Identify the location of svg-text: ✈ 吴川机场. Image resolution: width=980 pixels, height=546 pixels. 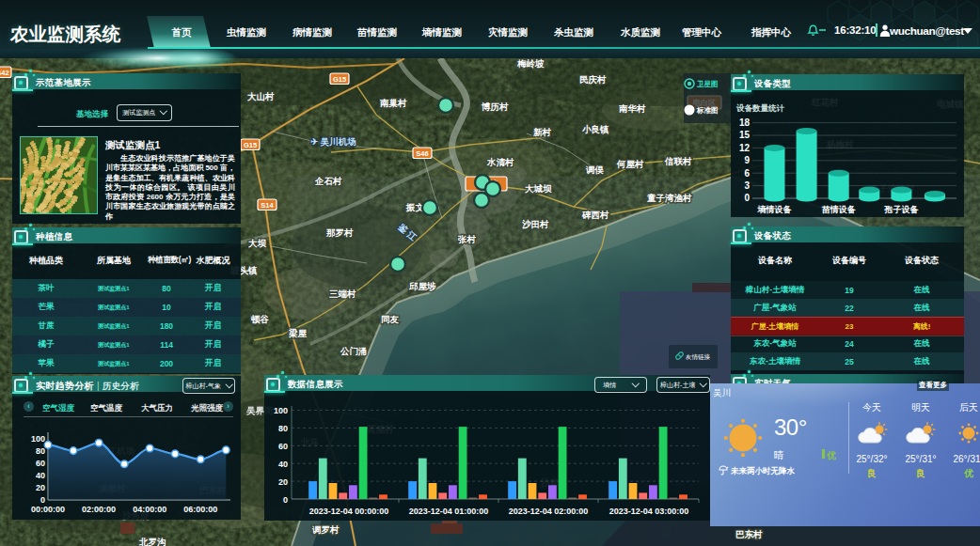
(333, 141).